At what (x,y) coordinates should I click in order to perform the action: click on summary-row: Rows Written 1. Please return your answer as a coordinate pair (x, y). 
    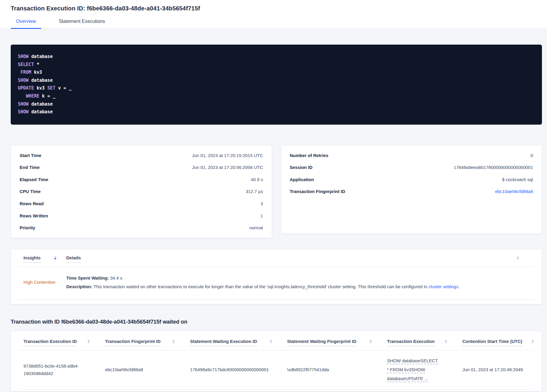
    Looking at the image, I should click on (142, 216).